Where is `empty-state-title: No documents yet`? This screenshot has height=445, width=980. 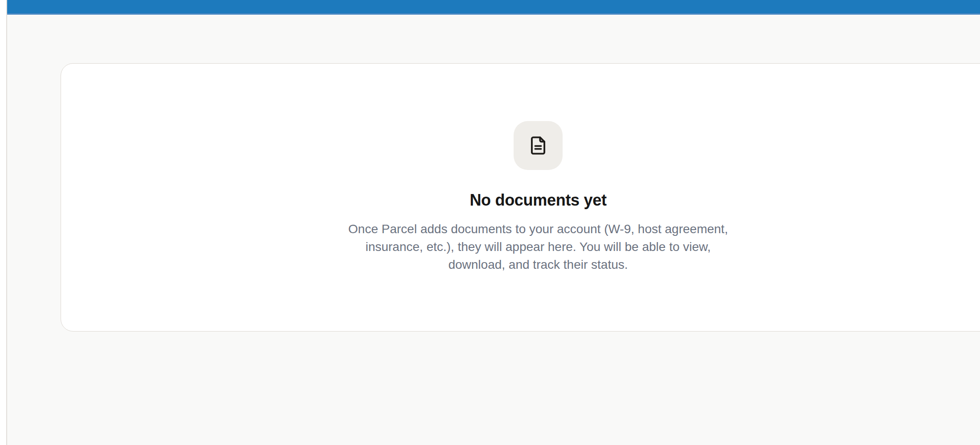
empty-state-title: No documents yet is located at coordinates (538, 200).